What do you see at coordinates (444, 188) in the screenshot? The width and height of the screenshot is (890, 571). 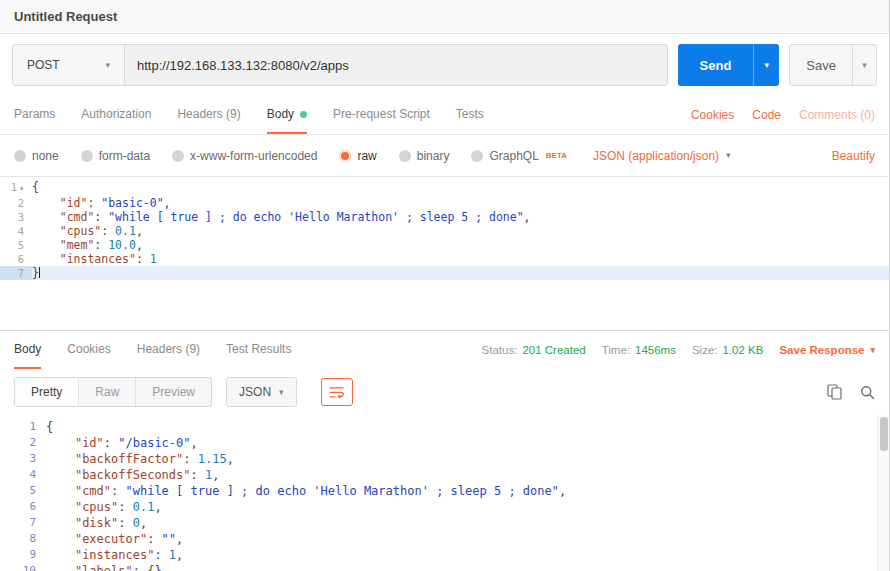 I see `code-line-1: 1▾{` at bounding box center [444, 188].